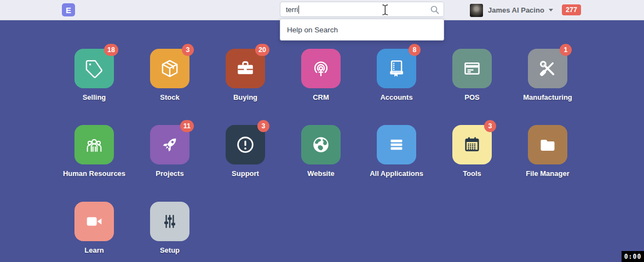 Image resolution: width=644 pixels, height=262 pixels. What do you see at coordinates (187, 126) in the screenshot?
I see `app-badge: 11` at bounding box center [187, 126].